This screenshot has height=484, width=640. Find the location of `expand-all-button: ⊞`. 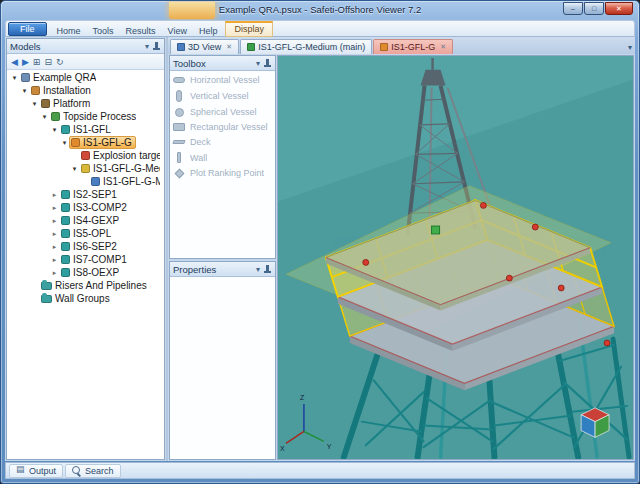

expand-all-button: ⊞ is located at coordinates (37, 62).